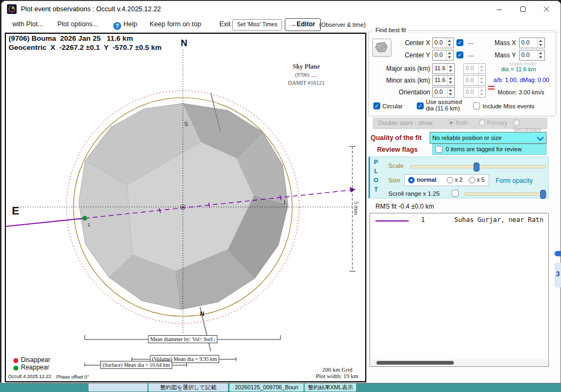  I want to click on size-x5-radio, so click(472, 180).